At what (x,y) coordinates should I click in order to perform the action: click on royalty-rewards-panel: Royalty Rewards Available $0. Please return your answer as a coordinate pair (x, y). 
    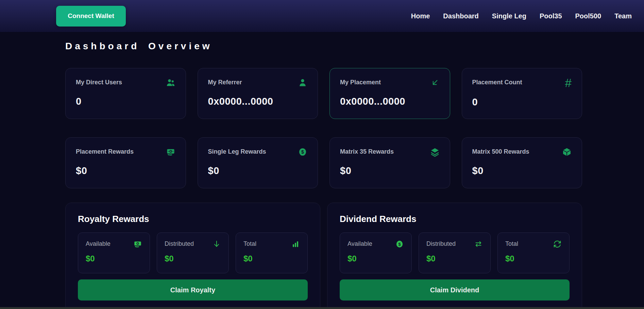
    Looking at the image, I should click on (193, 256).